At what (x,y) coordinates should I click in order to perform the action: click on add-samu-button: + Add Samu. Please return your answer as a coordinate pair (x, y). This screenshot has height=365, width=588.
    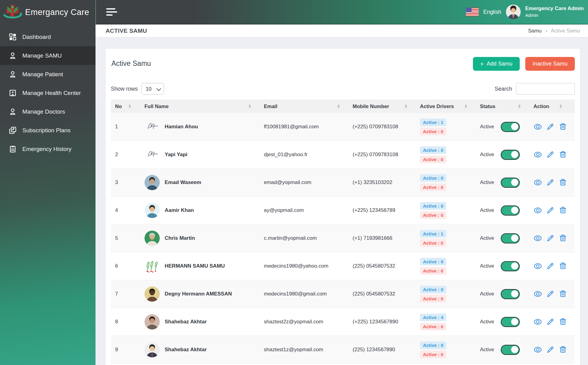
    Looking at the image, I should click on (496, 64).